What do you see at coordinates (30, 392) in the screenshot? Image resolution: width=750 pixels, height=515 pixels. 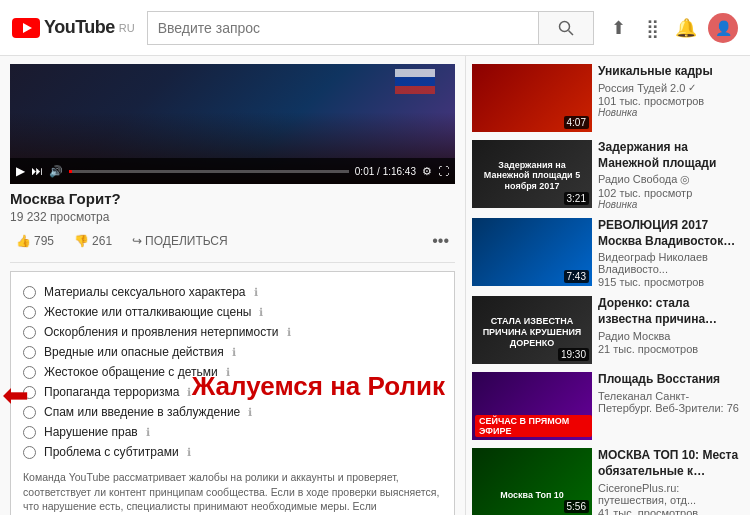 I see `report-radio-r6` at bounding box center [30, 392].